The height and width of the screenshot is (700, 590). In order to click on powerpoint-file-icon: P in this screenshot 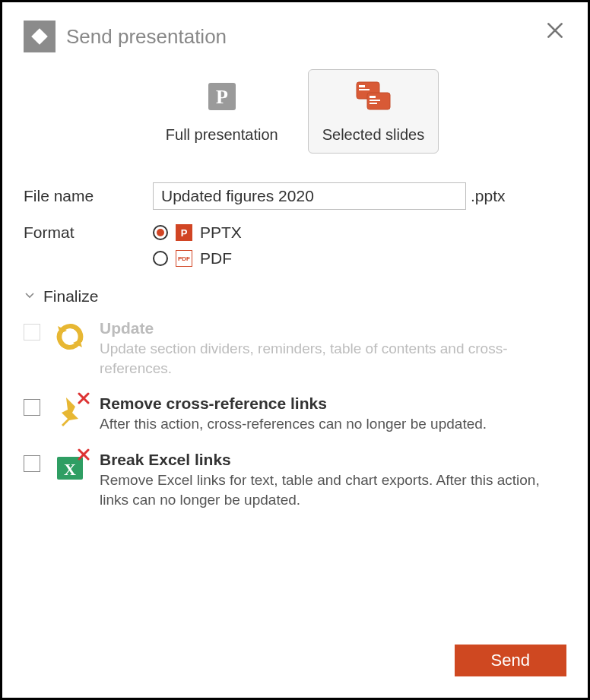, I will do `click(222, 98)`.